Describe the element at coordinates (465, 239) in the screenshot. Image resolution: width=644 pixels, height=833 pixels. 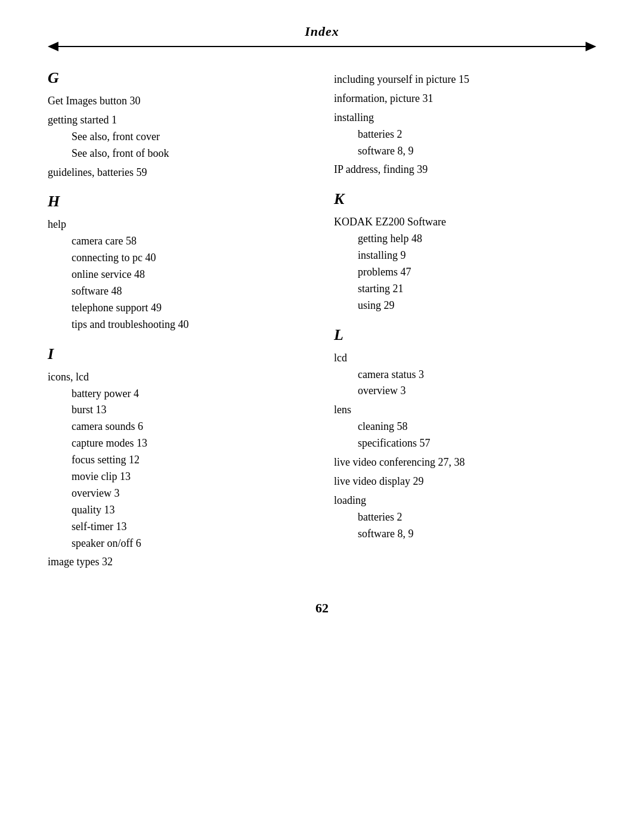
I see `index-entry: getting help 48` at that location.